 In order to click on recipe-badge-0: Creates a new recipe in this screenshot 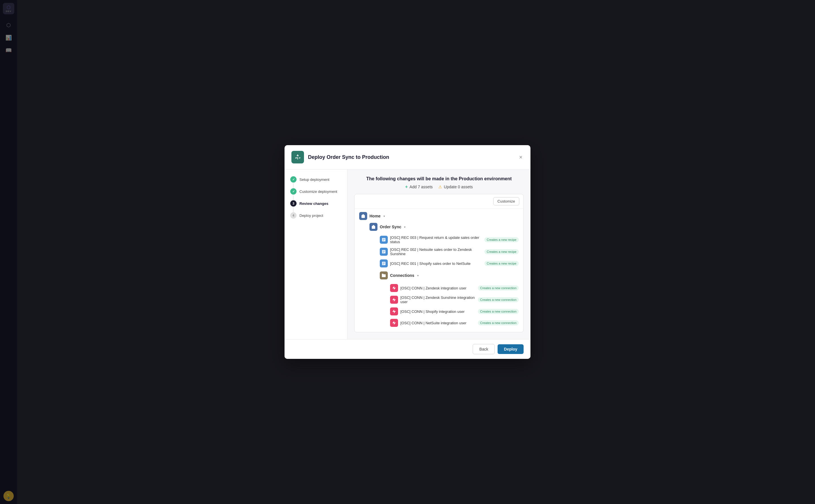, I will do `click(502, 240)`.